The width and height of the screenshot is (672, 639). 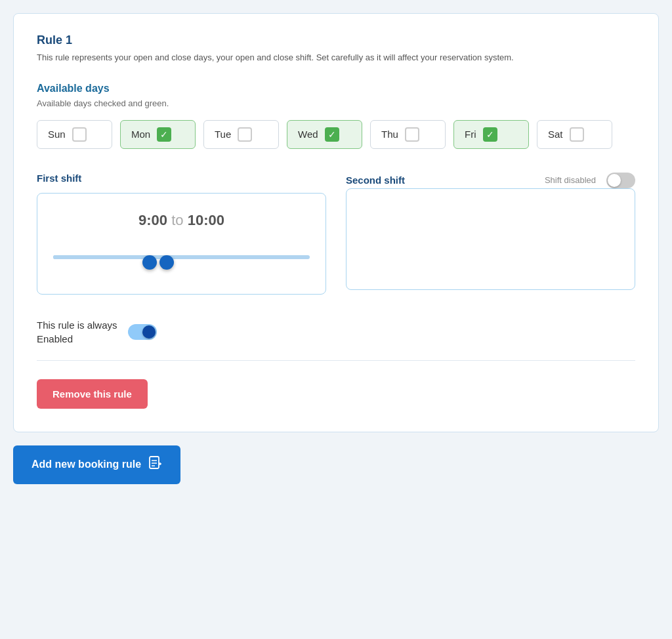 What do you see at coordinates (59, 178) in the screenshot?
I see `first-shift-title: First shift` at bounding box center [59, 178].